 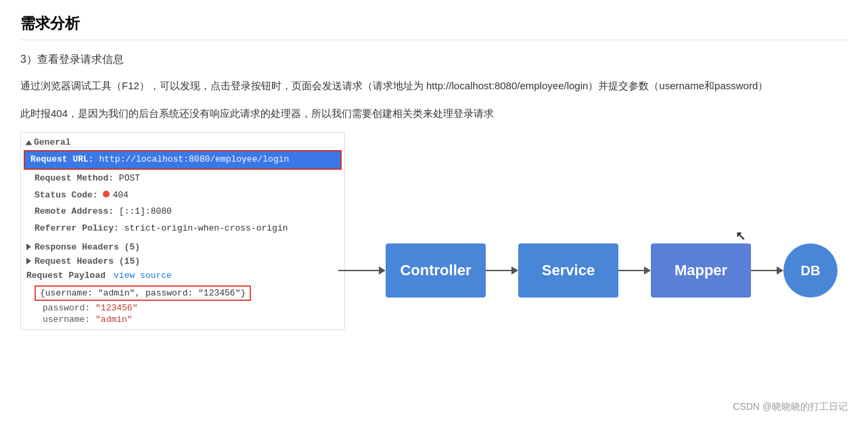 I want to click on mapper-label: Mapper, so click(x=701, y=270).